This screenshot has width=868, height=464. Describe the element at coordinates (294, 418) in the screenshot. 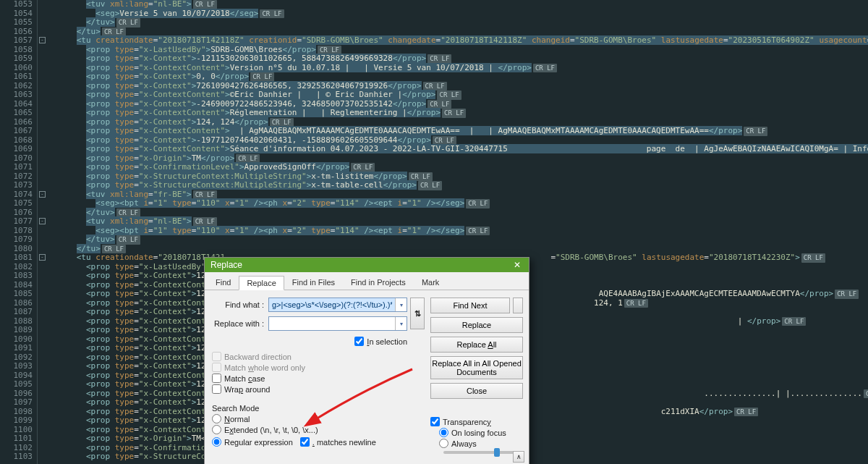

I see `normal-radio: Normal` at that location.